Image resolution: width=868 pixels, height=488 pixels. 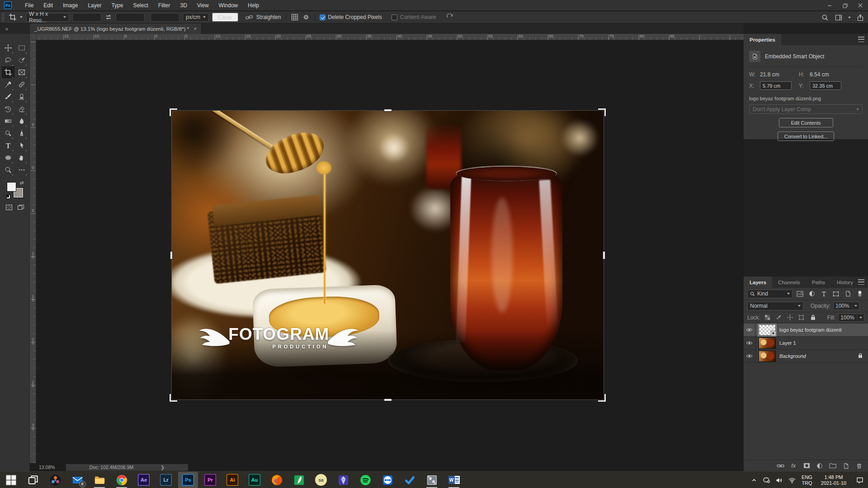 I want to click on crop-handle-right, so click(x=604, y=255).